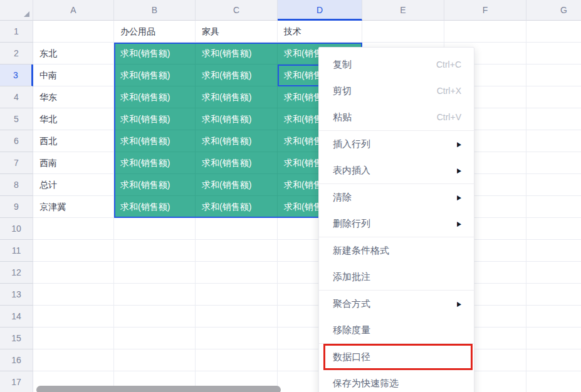 This screenshot has width=581, height=392. Describe the element at coordinates (159, 389) in the screenshot. I see `horizontal-scrollbar-thumb` at that location.